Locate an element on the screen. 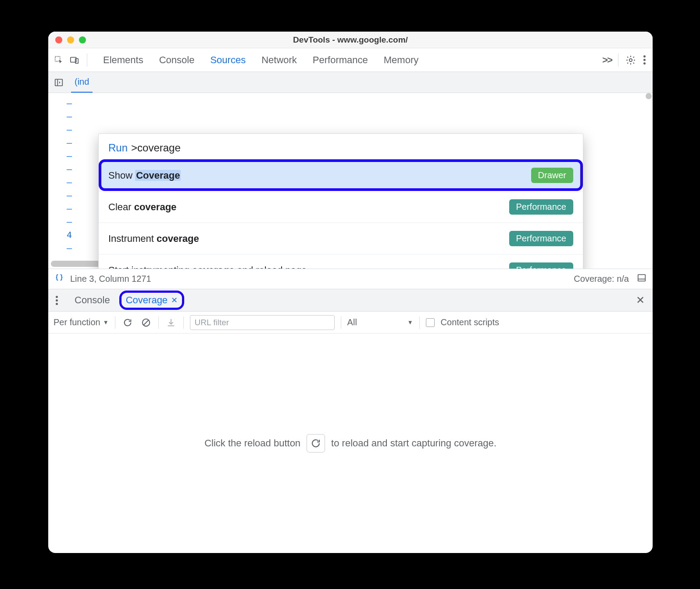  command-item-start-instrumenting: Start instrumenting coverage and reload … is located at coordinates (341, 262).